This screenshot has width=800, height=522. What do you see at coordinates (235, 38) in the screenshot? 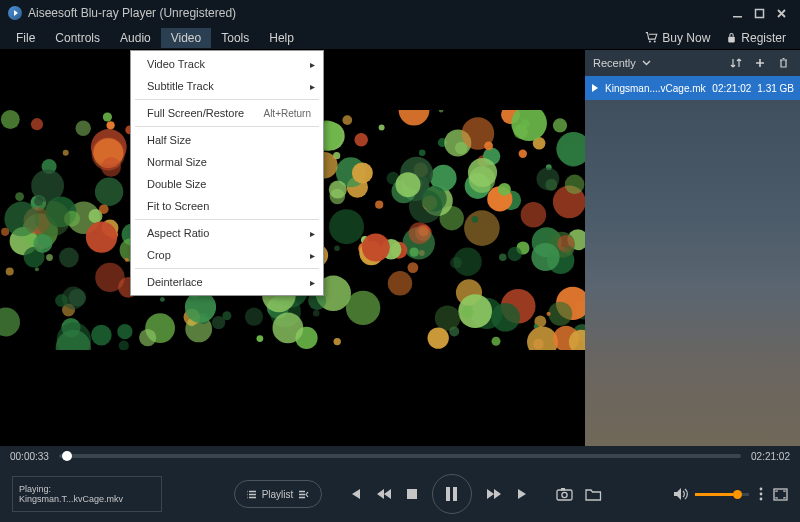
I see `menu-tools: Tools` at bounding box center [235, 38].